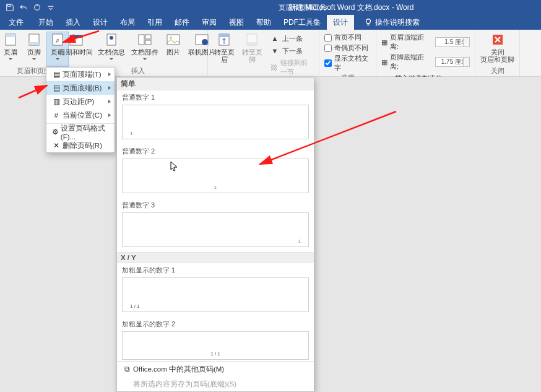 This screenshot has height=392, width=541. Describe the element at coordinates (56, 88) in the screenshot. I see `page-bottom-icon: ▤` at that location.